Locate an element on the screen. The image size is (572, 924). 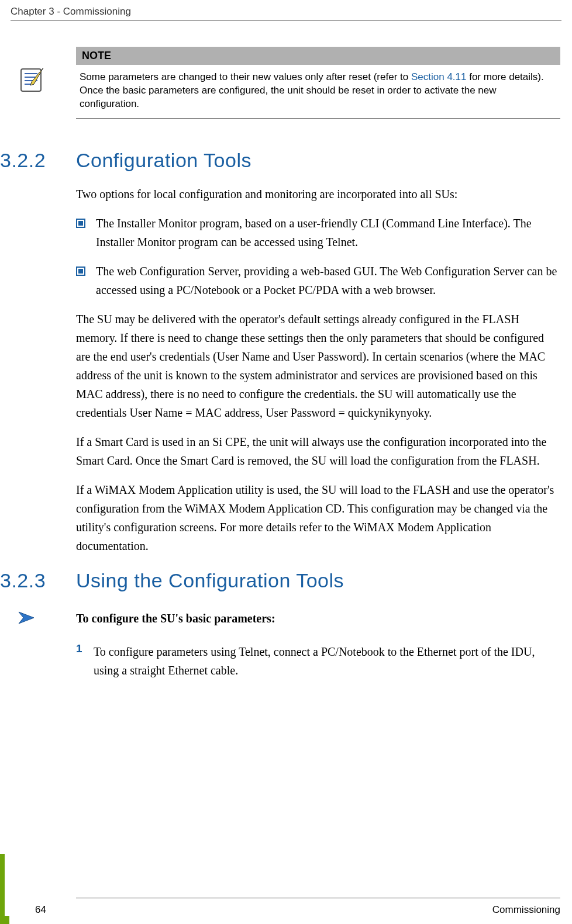
heading-number: 3.2.2 is located at coordinates (35, 160).